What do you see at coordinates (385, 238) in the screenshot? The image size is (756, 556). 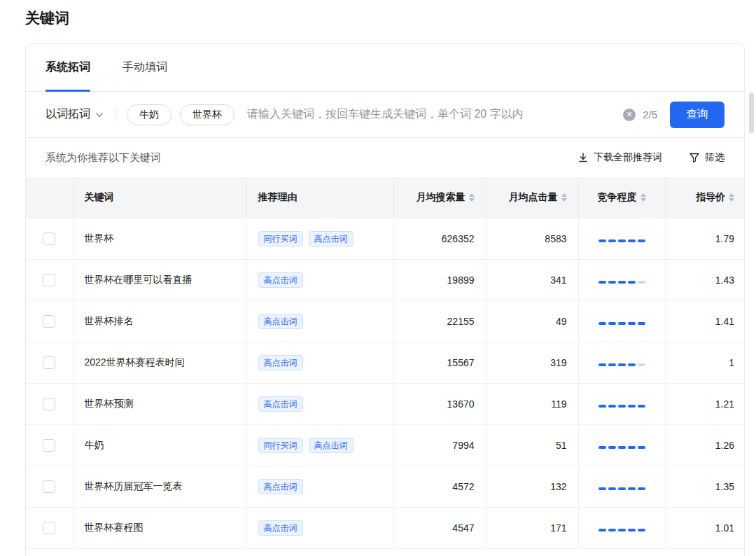 I see `table-row: 世界杯 同行买词高点击词 626352 8583 1.79` at bounding box center [385, 238].